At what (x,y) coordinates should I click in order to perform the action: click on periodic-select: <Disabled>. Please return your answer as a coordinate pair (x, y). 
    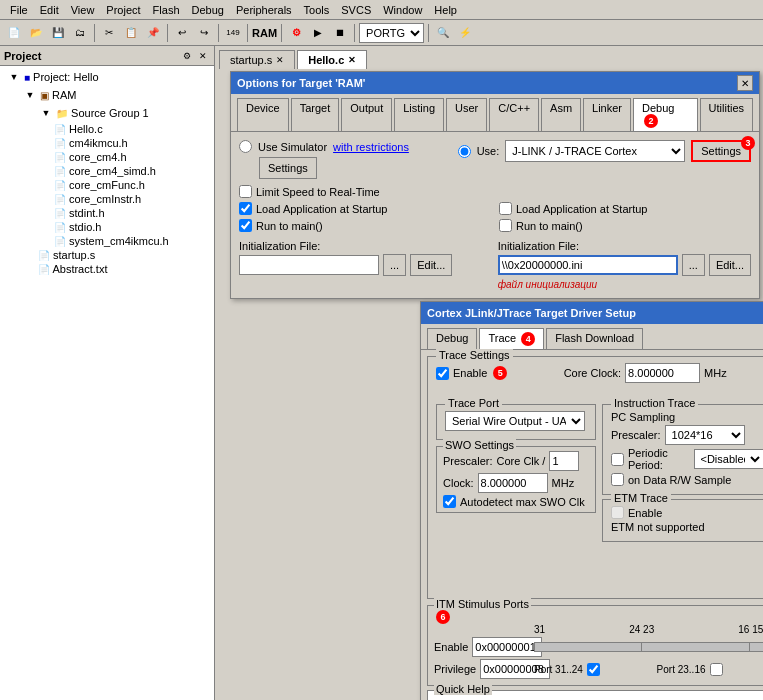
    Looking at the image, I should click on (729, 459).